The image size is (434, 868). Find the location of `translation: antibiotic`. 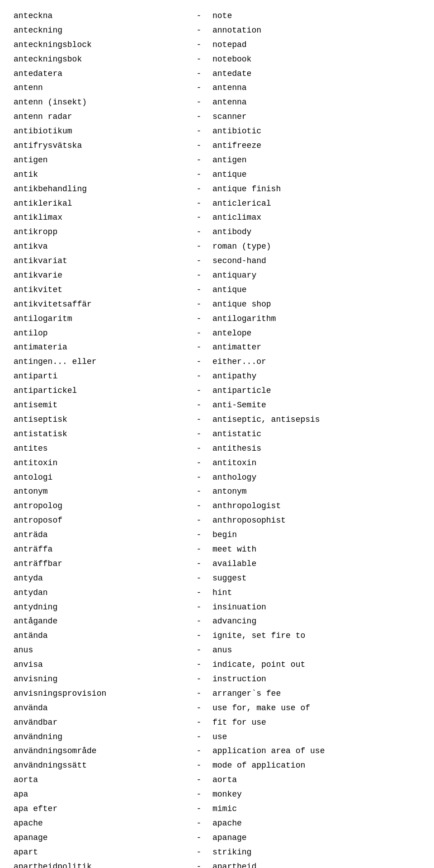

translation: antibiotic is located at coordinates (316, 132).